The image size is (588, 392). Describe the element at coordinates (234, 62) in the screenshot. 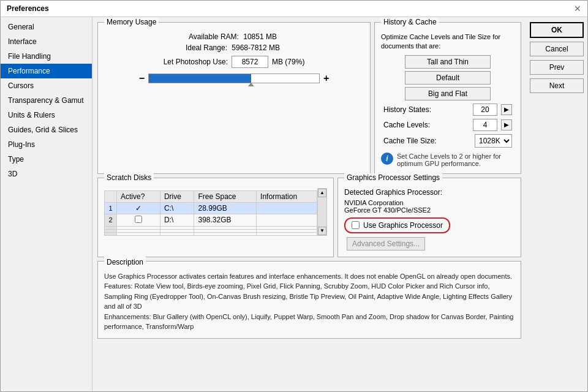

I see `let-row: Let Photoshop Use: MB (79%)` at that location.